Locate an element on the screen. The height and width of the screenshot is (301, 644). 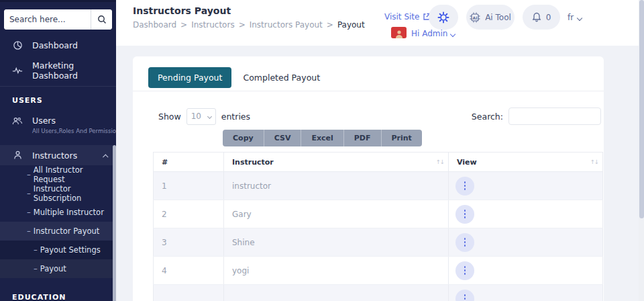
breadcrumb-item: Dashboard is located at coordinates (154, 25).